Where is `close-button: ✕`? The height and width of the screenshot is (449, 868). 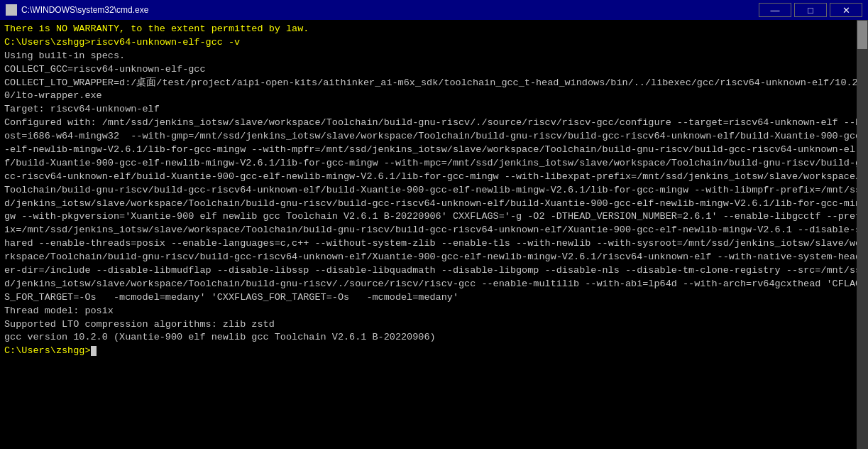 close-button: ✕ is located at coordinates (846, 10).